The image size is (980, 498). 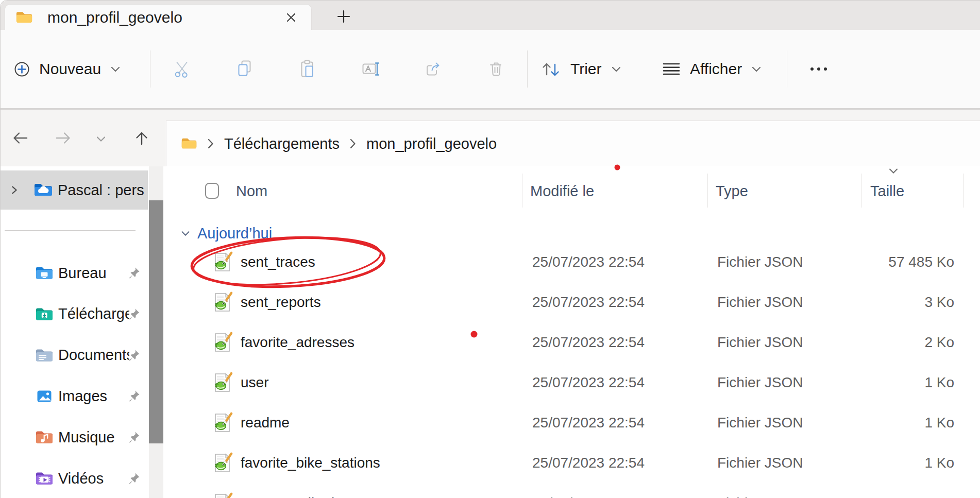 I want to click on recent-chevron-icon, so click(x=104, y=142).